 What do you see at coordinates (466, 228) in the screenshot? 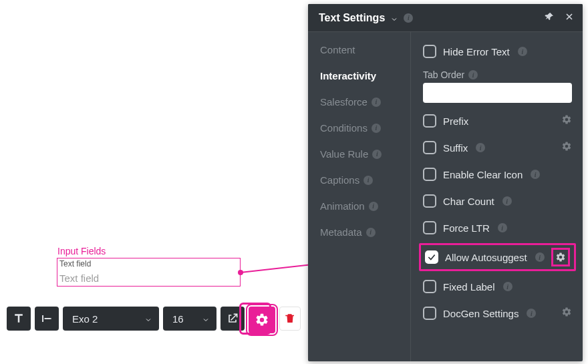
I see `option-label: Force LTR` at bounding box center [466, 228].